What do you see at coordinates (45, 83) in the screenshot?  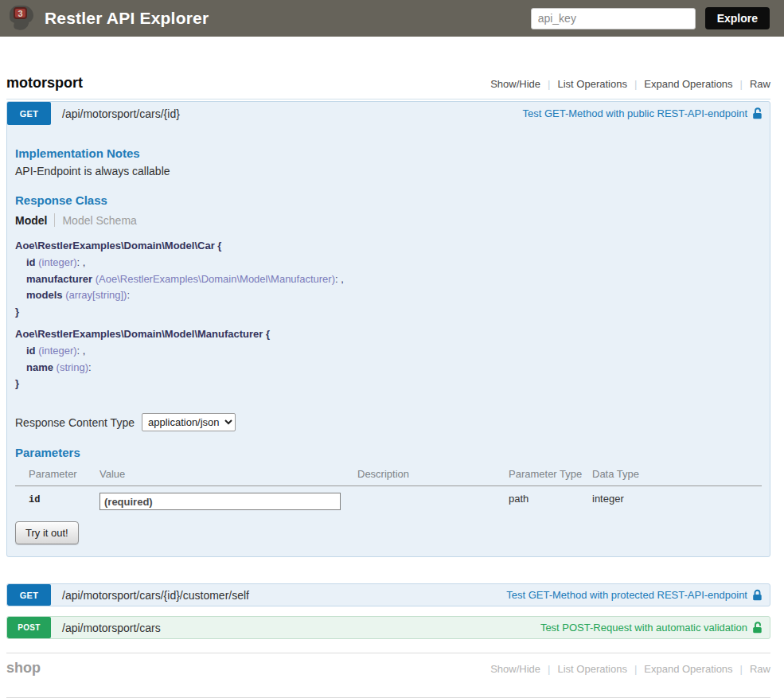 I see `resource-title-motorsport: motorsport` at bounding box center [45, 83].